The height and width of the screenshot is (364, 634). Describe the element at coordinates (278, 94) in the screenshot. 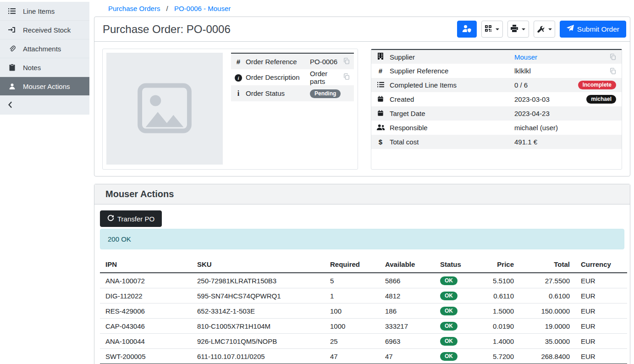

I see `detail-label: Order Status` at that location.